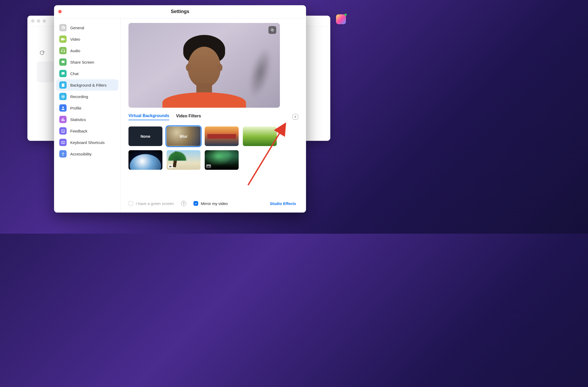  Describe the element at coordinates (145, 160) in the screenshot. I see `bg-tile-earth` at that location.